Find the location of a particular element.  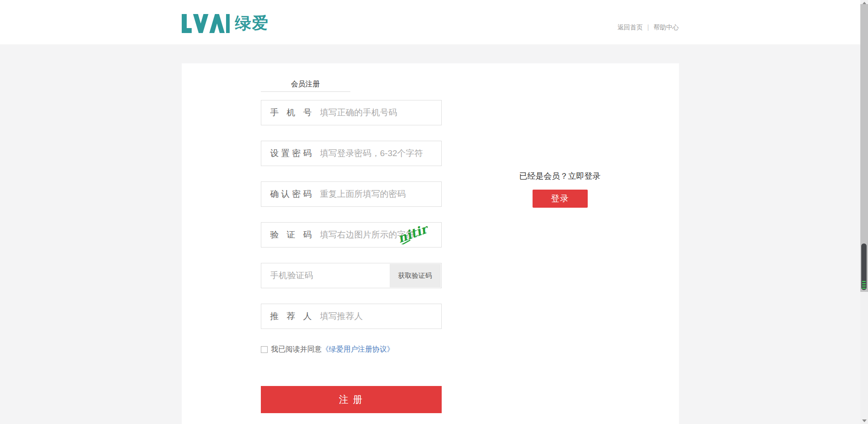

referrer-label: 推荐人 is located at coordinates (291, 316).